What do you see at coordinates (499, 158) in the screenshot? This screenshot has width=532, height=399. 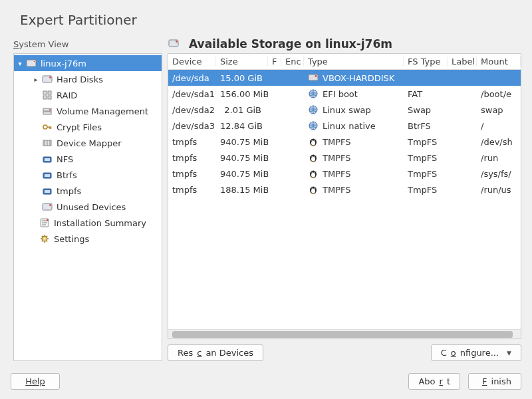 I see `cell-mount: /run` at bounding box center [499, 158].